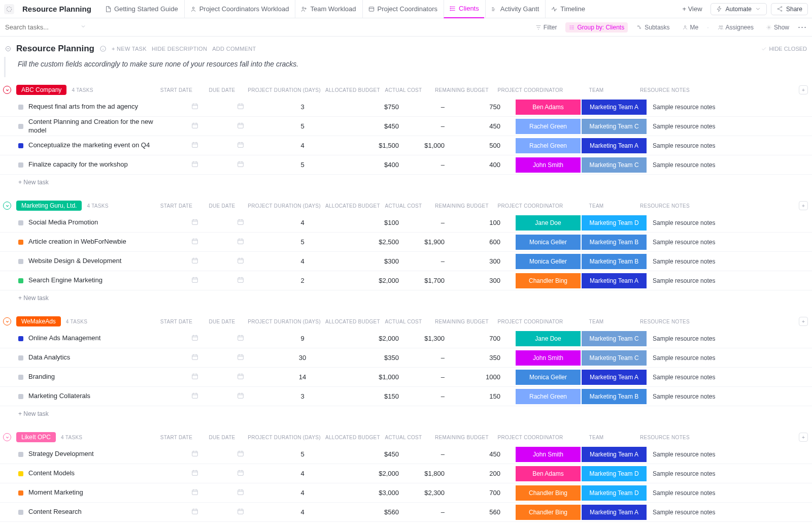 Image resolution: width=812 pixels, height=525 pixels. What do you see at coordinates (403, 9) in the screenshot?
I see `tab-project-coordinators: Project Coordinators` at bounding box center [403, 9].